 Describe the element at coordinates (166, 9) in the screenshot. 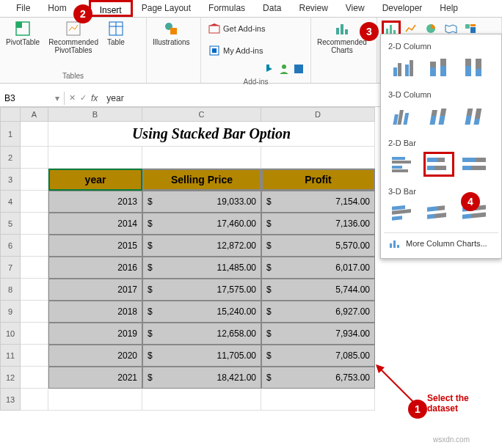

I see `tab-page-layout: Page Layout` at that location.